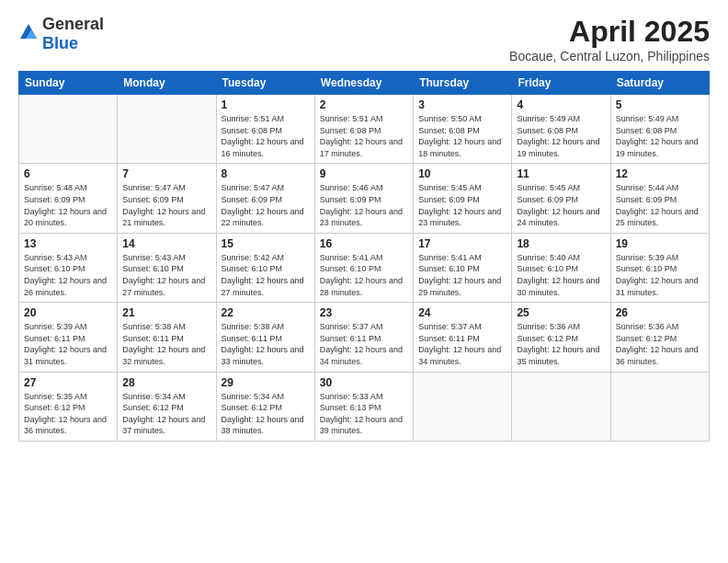 The image size is (728, 563). Describe the element at coordinates (364, 205) in the screenshot. I see `day-info: Sunrise: 5:46 AMSunset: 6:09 PMDaylight:…` at that location.